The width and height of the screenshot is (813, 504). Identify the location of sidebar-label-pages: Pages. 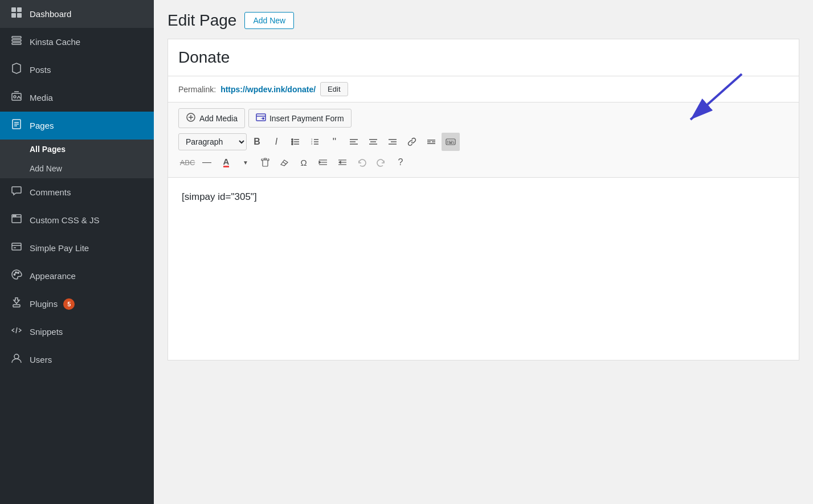
(42, 125).